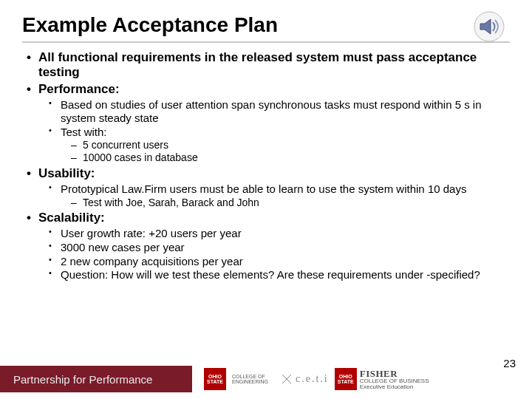  Describe the element at coordinates (382, 379) in the screenshot. I see `fisher-logo: OHIO STATE FISHER COLLEGE OF BUSINESS Ex…` at that location.